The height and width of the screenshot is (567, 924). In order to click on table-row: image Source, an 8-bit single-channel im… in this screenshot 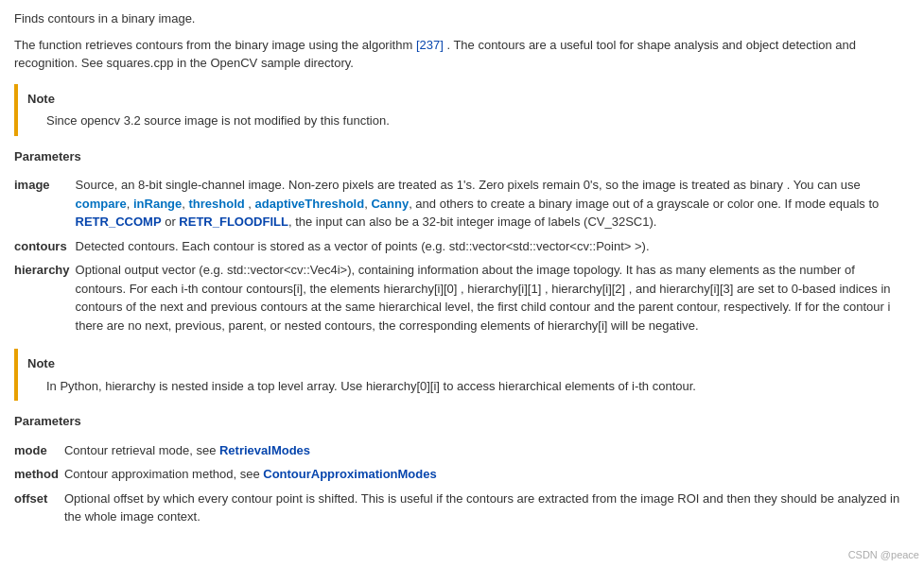, I will do `click(462, 204)`.